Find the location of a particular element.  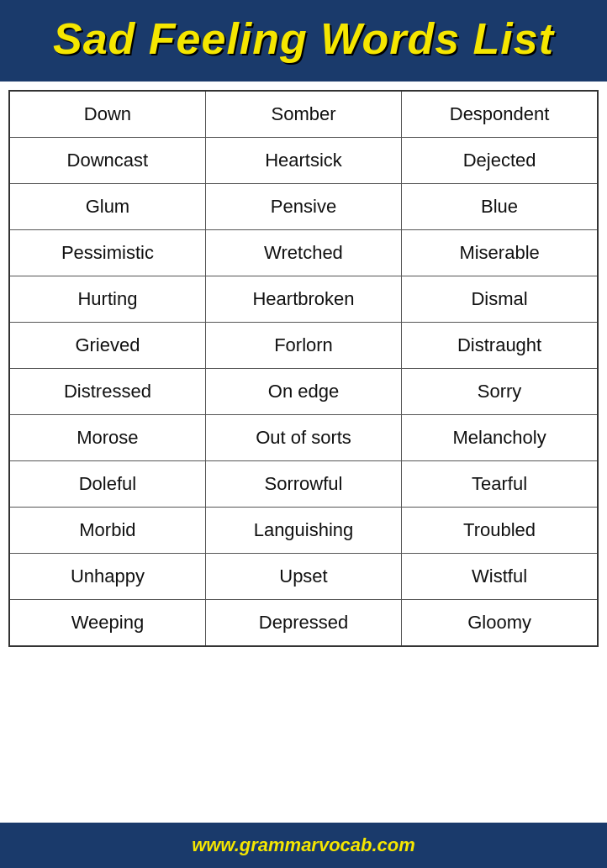

table-cell: Dismal is located at coordinates (499, 299).